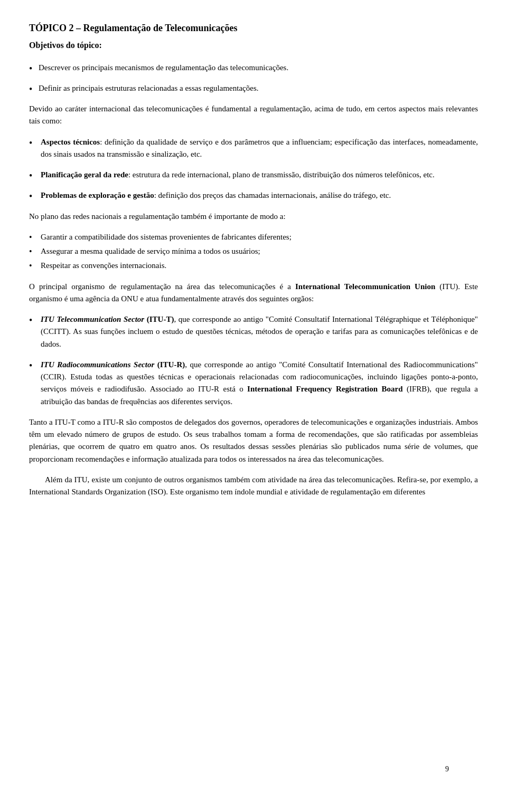 The image size is (507, 812). Describe the element at coordinates (253, 89) in the screenshot. I see `bullet-item-2: Definir as principais estruturas relacio…` at that location.